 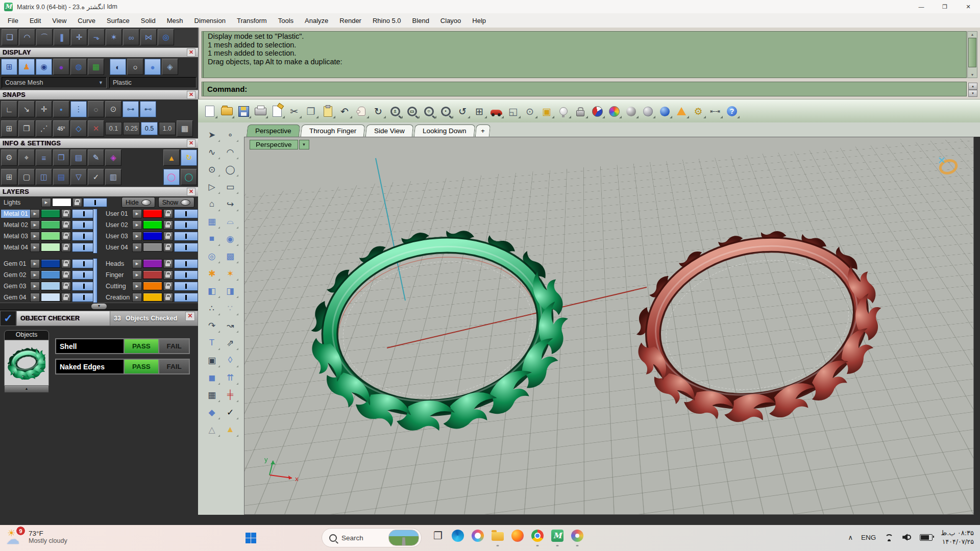 I want to click on explode-tool: ✶, so click(x=230, y=273).